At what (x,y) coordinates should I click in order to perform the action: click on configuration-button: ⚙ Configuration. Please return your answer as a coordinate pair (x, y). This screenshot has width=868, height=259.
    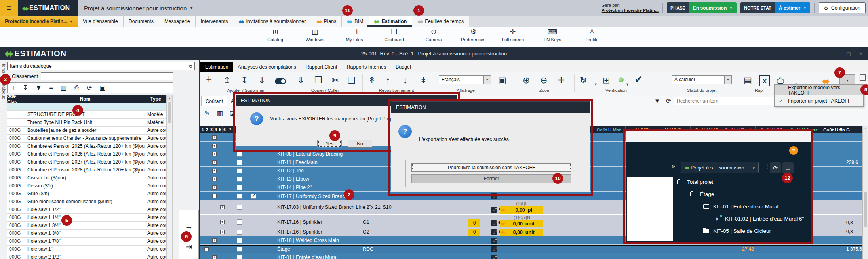
    Looking at the image, I should click on (842, 8).